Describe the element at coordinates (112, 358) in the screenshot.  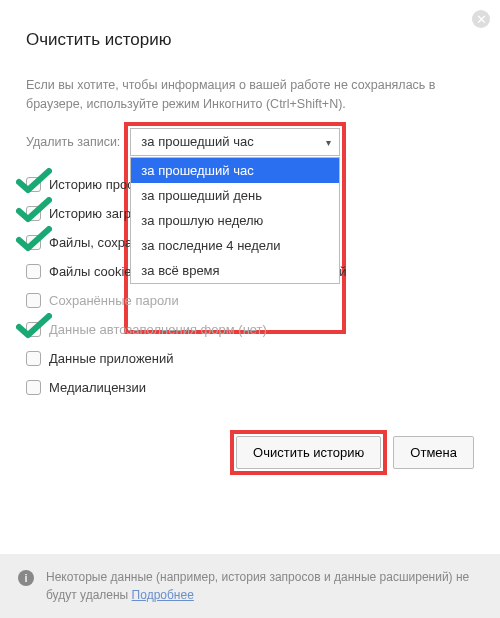
I see `option-label: Данные приложений` at that location.